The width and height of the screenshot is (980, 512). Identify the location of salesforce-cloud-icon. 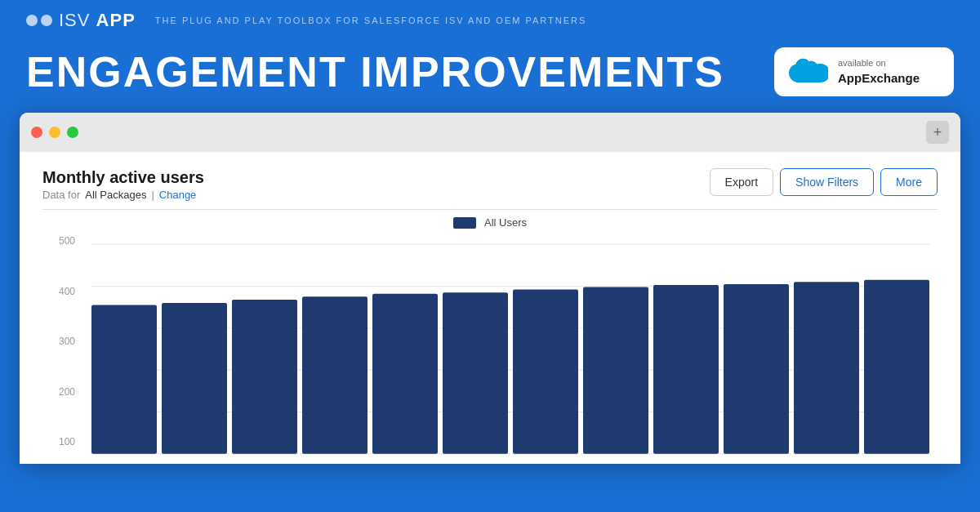
(808, 72).